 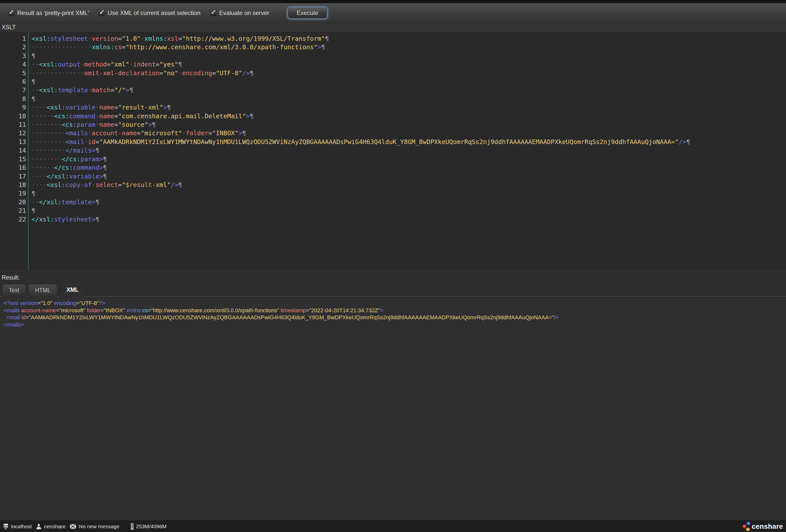 What do you see at coordinates (143, 13) in the screenshot?
I see `toolbar-checkboxes: ✓Result as 'pretty-print XML'✓Use XML of…` at bounding box center [143, 13].